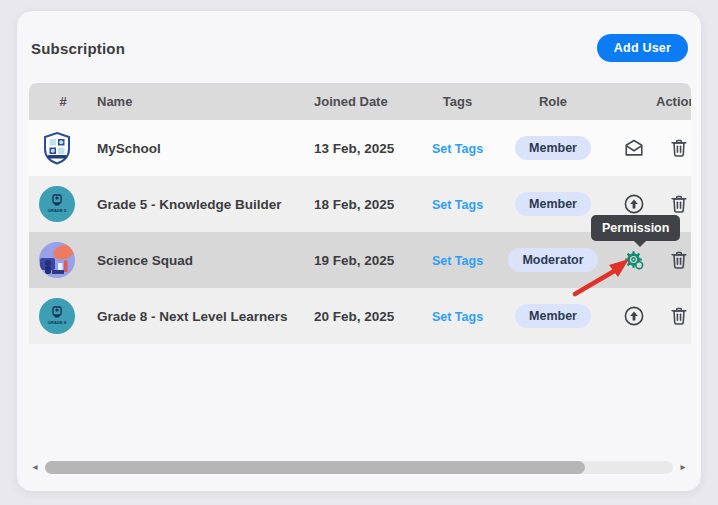 The width and height of the screenshot is (718, 505). I want to click on role-badge: Moderator, so click(552, 260).